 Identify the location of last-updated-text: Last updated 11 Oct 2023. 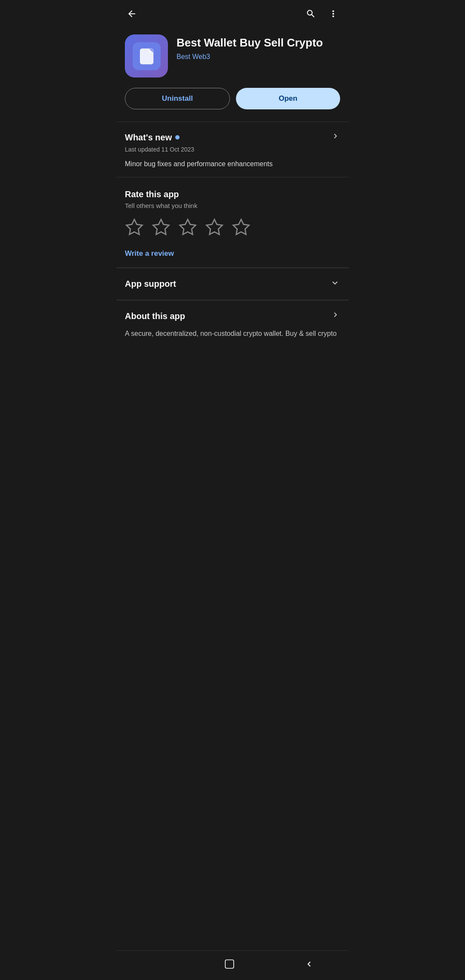
(232, 149).